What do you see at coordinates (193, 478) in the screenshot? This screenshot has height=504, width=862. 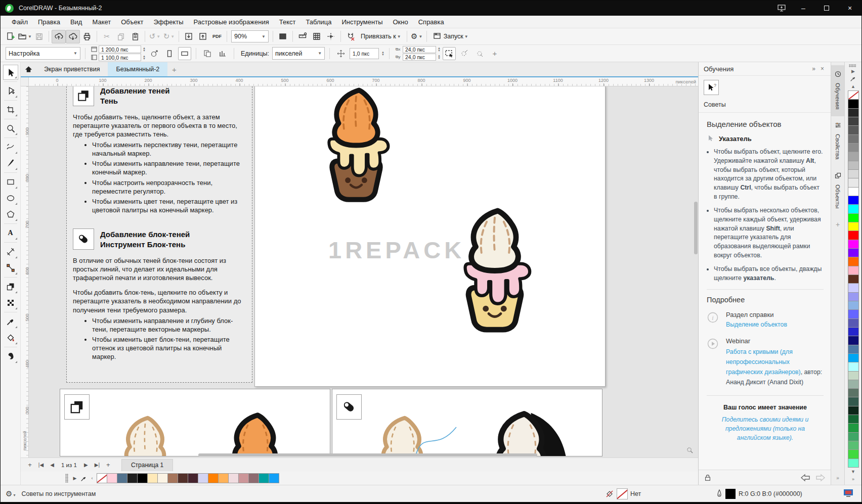 I see `doc-palette-color-46242e` at bounding box center [193, 478].